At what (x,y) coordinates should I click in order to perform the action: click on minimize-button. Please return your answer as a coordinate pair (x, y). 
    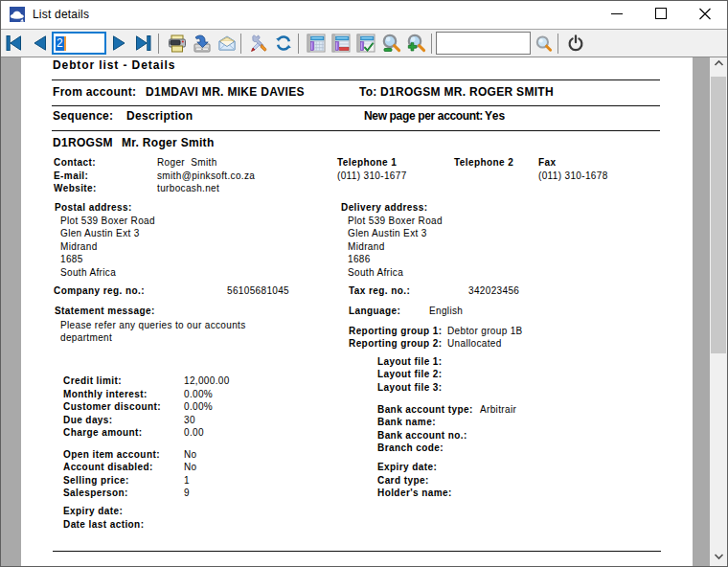
    Looking at the image, I should click on (617, 15).